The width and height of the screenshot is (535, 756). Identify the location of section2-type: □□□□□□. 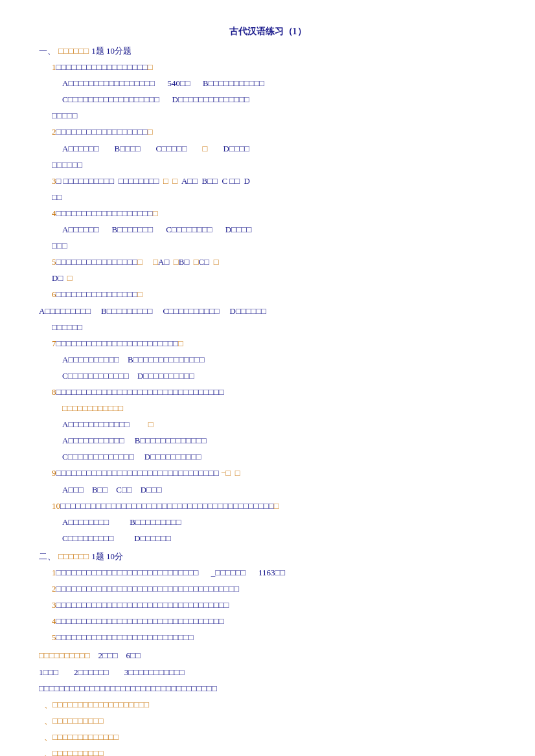
(74, 557).